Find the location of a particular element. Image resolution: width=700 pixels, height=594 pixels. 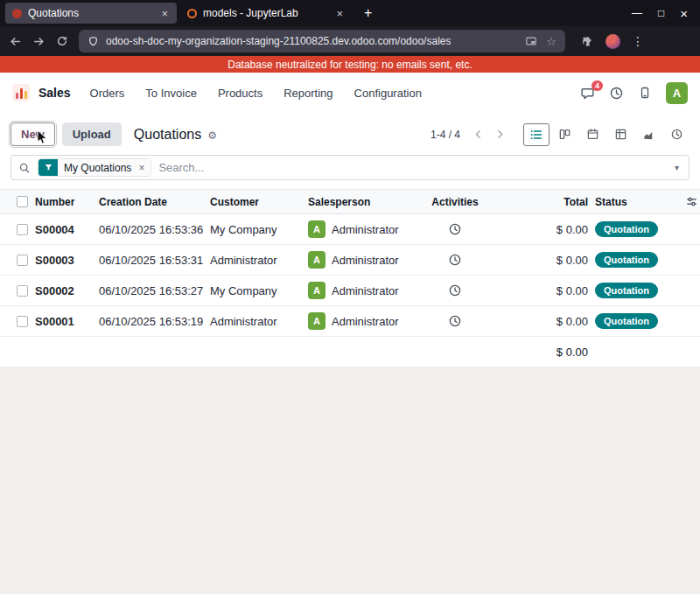

mobile-icon is located at coordinates (645, 93).